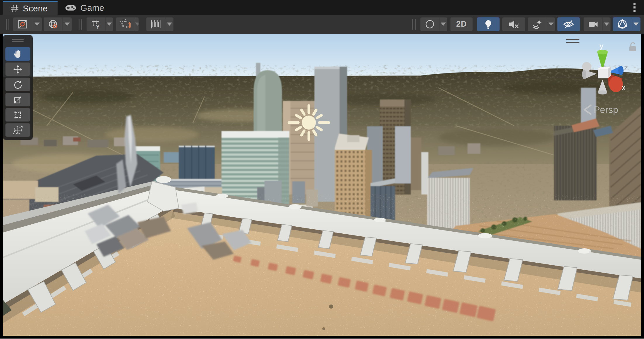 This screenshot has width=644, height=339. What do you see at coordinates (137, 24) in the screenshot?
I see `grid-snapping-dropdown` at bounding box center [137, 24].